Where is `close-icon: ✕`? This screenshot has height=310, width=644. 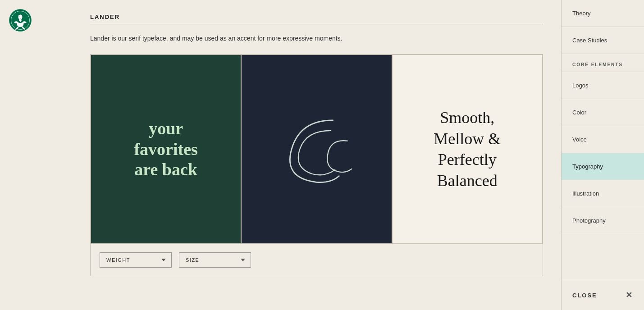
close-icon: ✕ is located at coordinates (629, 295).